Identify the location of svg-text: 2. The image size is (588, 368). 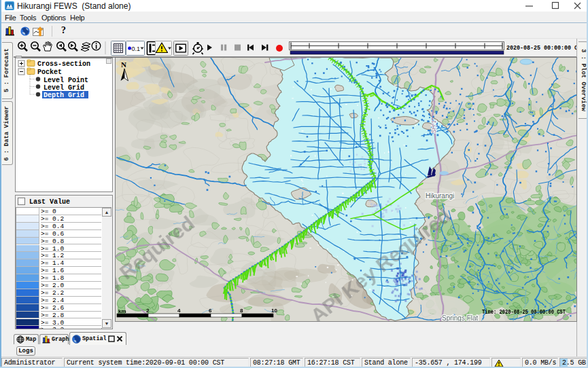
(148, 311).